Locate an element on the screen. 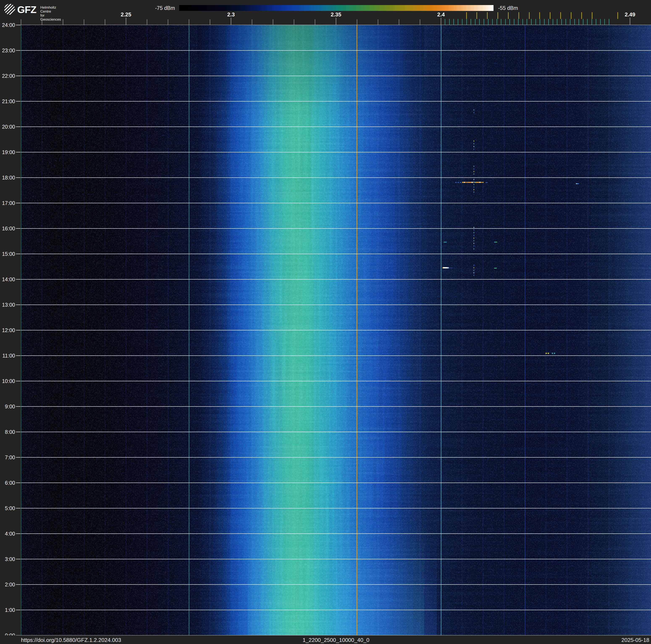  time-tick-label: 4:00 is located at coordinates (7, 533).